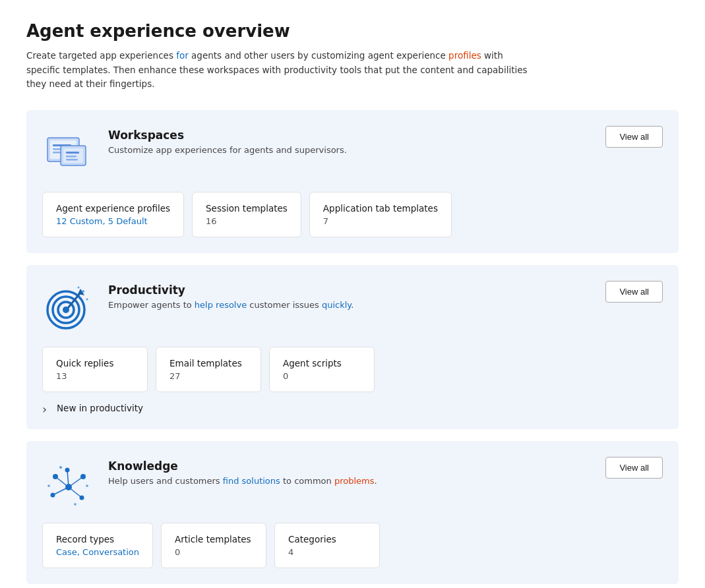 The image size is (705, 588). What do you see at coordinates (352, 483) in the screenshot?
I see `knowledge-header: Knowledge Help users and customers find …` at bounding box center [352, 483].